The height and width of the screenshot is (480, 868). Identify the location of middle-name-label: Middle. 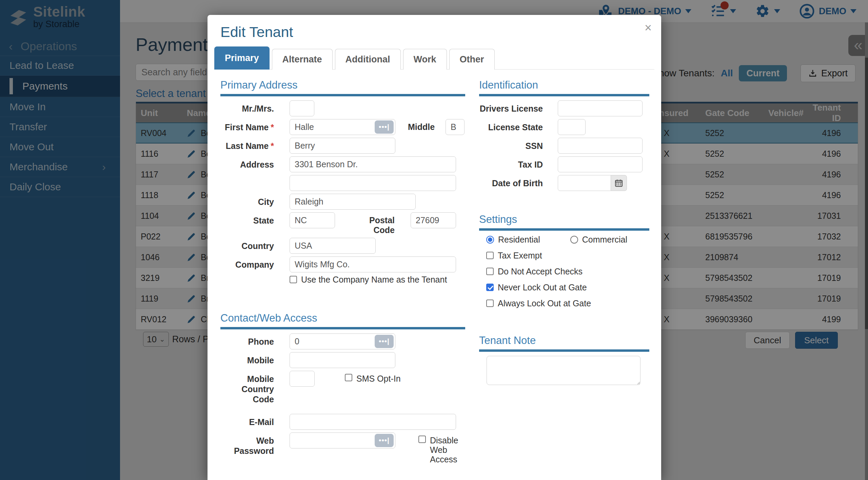
(423, 126).